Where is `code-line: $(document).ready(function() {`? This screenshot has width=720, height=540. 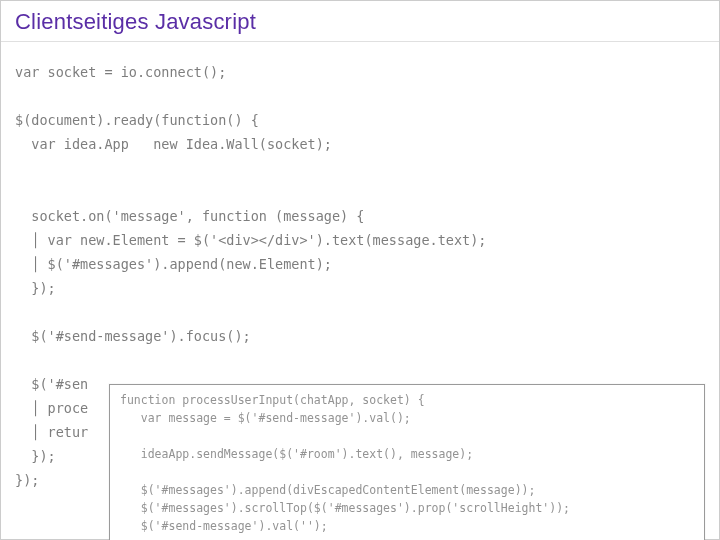 code-line: $(document).ready(function() { is located at coordinates (137, 120).